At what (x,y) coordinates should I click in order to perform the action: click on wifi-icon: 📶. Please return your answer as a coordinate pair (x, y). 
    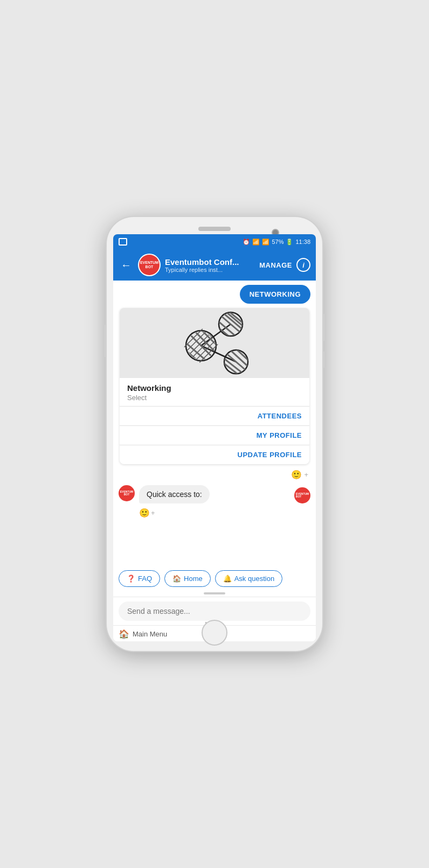
    Looking at the image, I should click on (256, 242).